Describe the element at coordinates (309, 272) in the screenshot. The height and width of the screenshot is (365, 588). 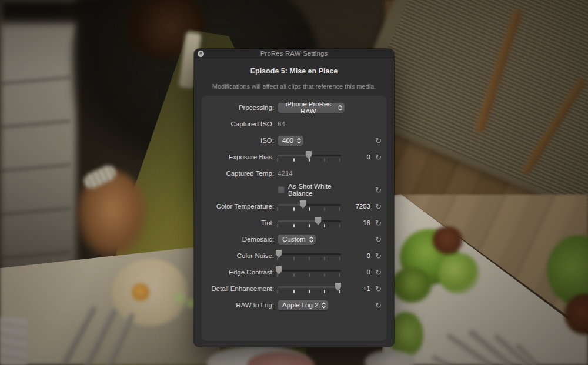
I see `edge-contrast-slider` at that location.